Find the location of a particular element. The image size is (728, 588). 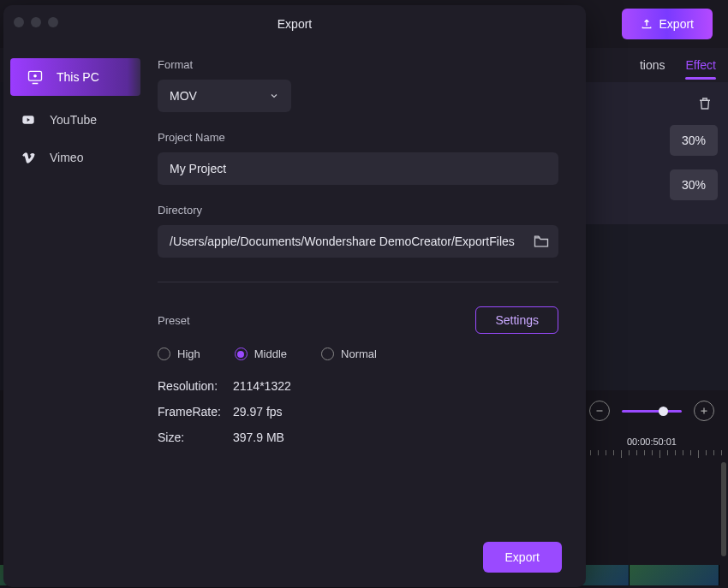

zoom-slider-thumb is located at coordinates (663, 411).